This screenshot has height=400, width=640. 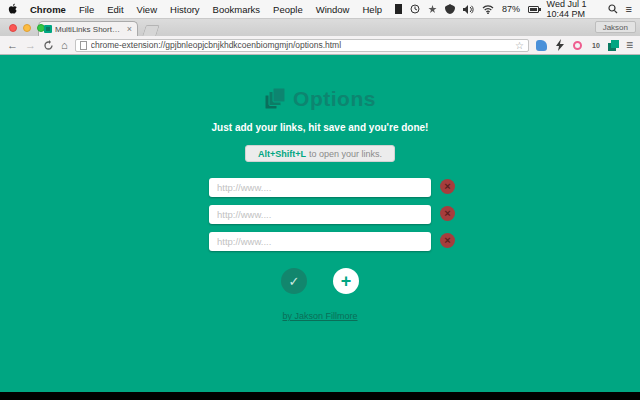 I want to click on menu-item-window: Window, so click(x=333, y=10).